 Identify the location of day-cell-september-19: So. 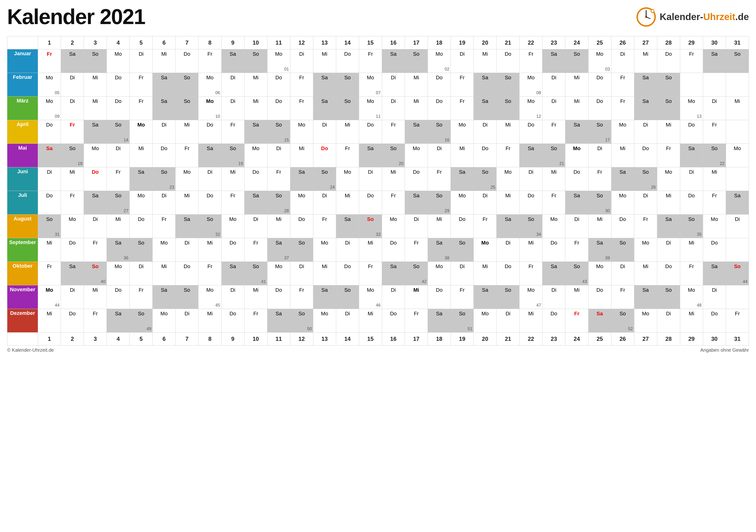
(462, 250).